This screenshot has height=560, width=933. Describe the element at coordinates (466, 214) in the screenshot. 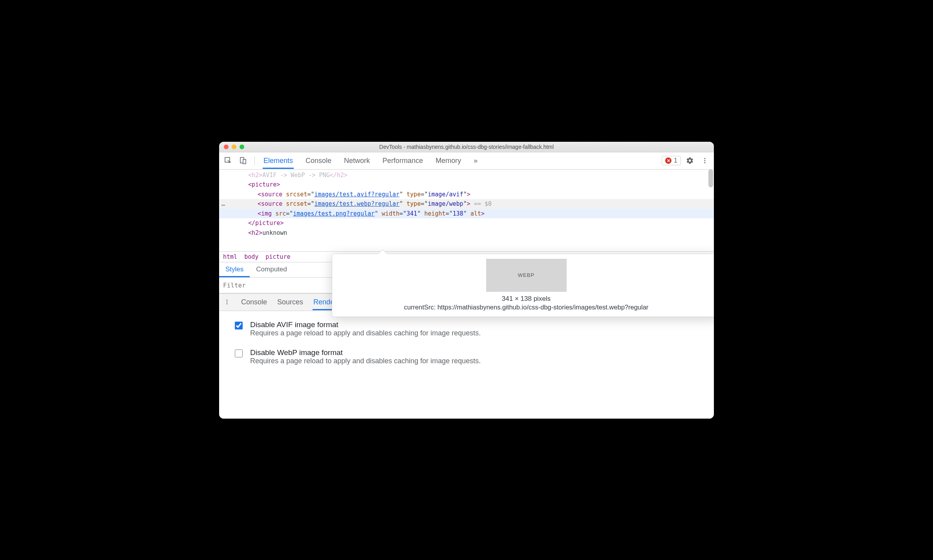

I see `dom-line-img: <img src="images/test.png?regular" width…` at that location.